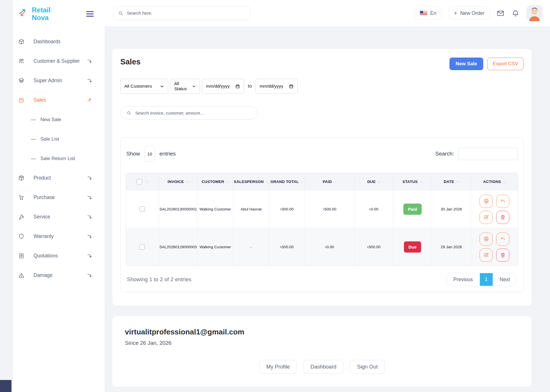 The width and height of the screenshot is (550, 392). I want to click on sidebar-item-super-admin: Super Admin, so click(61, 81).